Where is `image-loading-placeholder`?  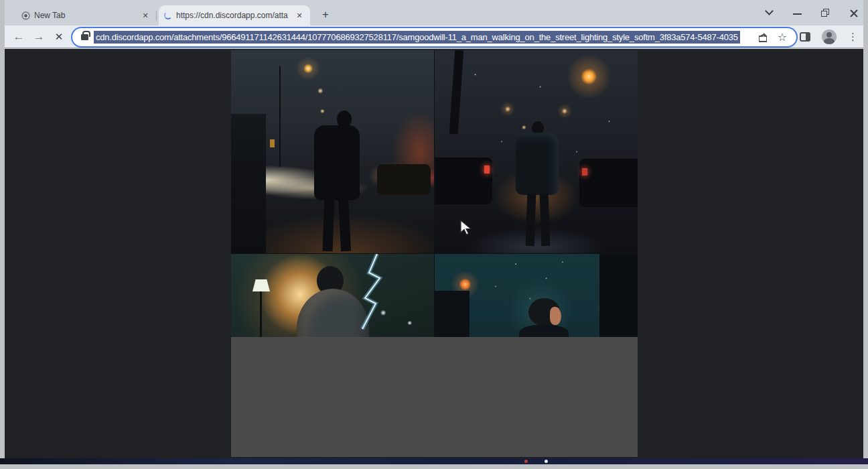
image-loading-placeholder is located at coordinates (434, 397).